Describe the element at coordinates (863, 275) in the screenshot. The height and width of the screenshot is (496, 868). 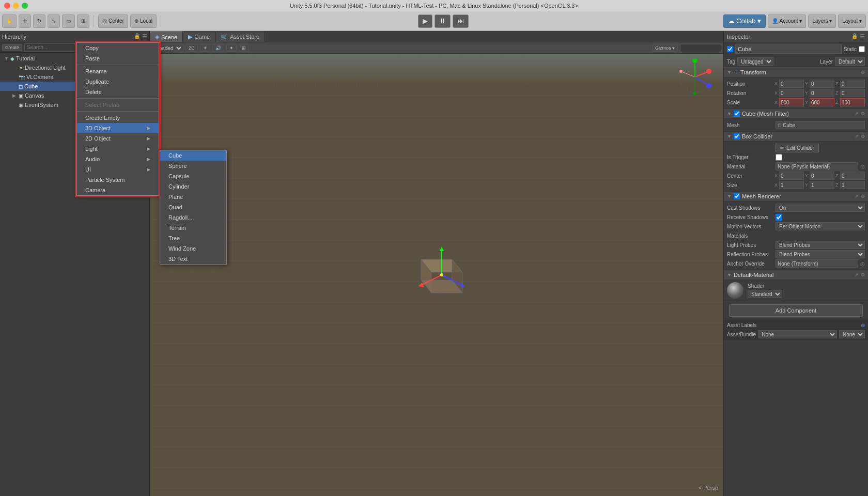
I see `material-settings-icon: ⚙` at that location.